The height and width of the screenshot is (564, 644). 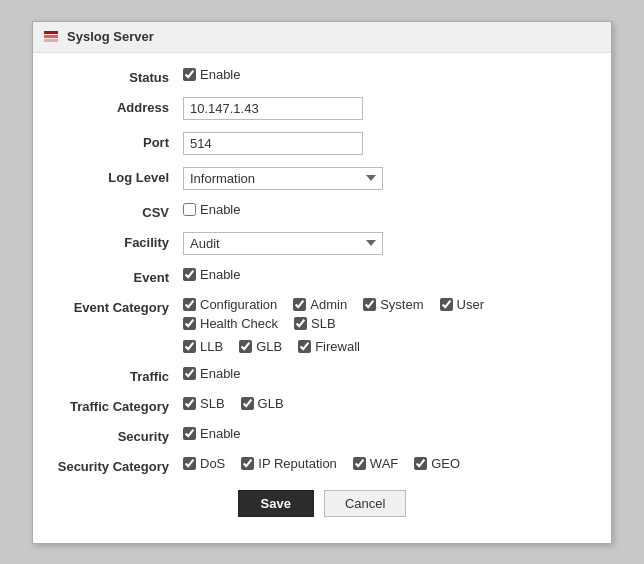 I want to click on security-cat-dos: DoS, so click(x=204, y=464).